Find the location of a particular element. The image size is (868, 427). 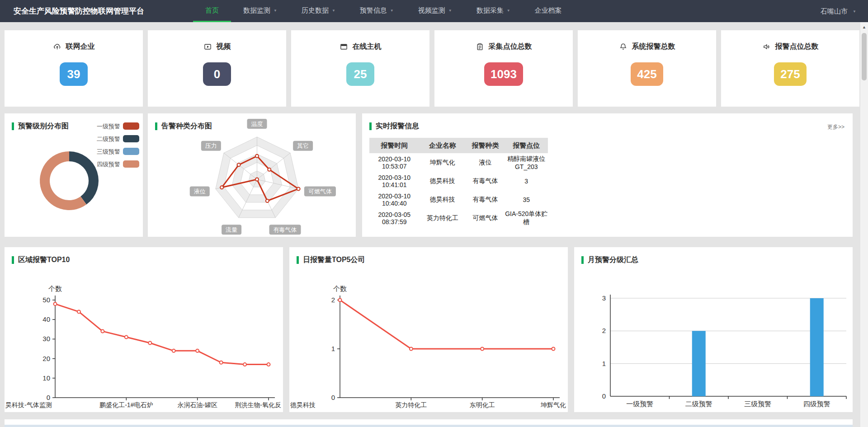

table-cell: 坤辉气化 is located at coordinates (442, 163).